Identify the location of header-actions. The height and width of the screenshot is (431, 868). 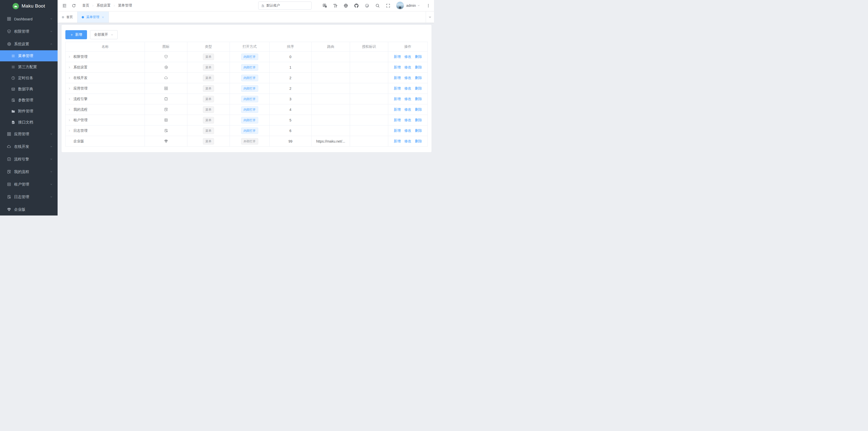
(354, 6).